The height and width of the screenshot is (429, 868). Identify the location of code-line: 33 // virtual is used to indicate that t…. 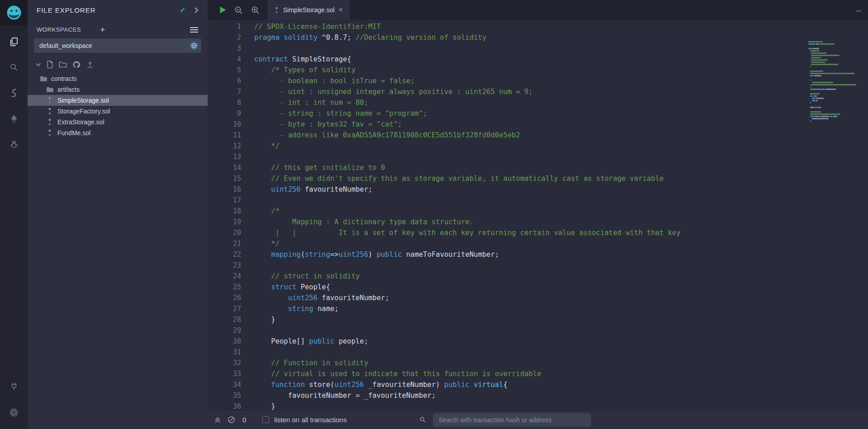
(538, 374).